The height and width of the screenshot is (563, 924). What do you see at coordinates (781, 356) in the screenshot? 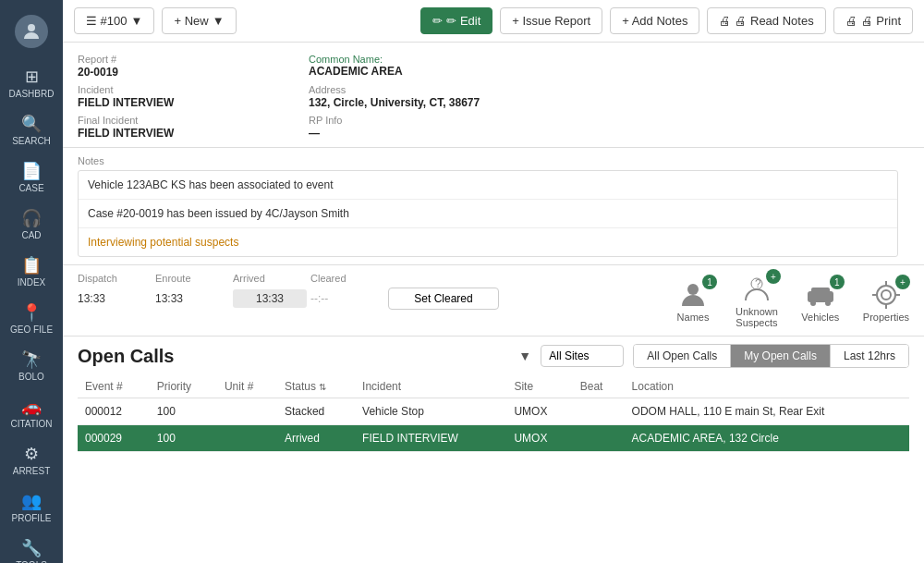
I see `tab-my-open-calls: My Open Calls` at bounding box center [781, 356].